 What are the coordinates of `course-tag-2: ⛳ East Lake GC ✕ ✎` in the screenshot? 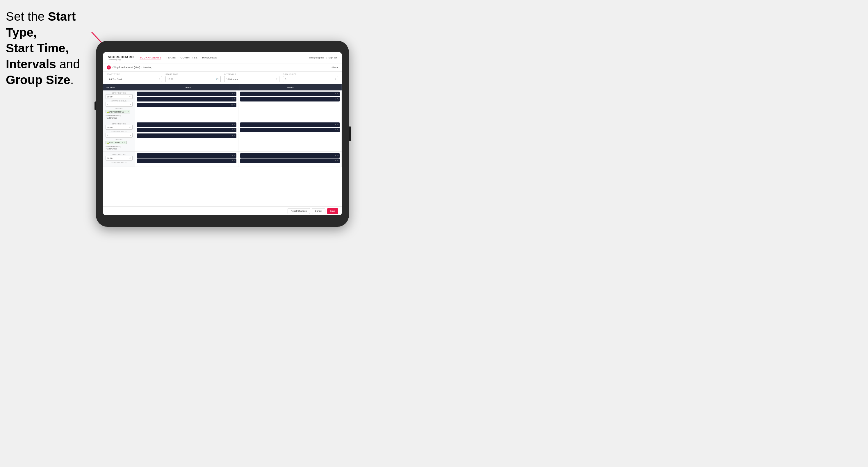 It's located at (116, 143).